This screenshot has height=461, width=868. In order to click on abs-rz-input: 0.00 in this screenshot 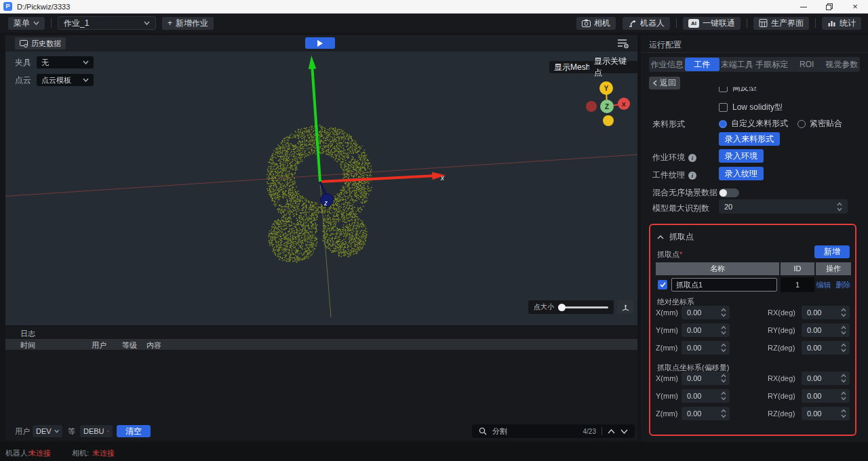, I will do `click(826, 348)`.